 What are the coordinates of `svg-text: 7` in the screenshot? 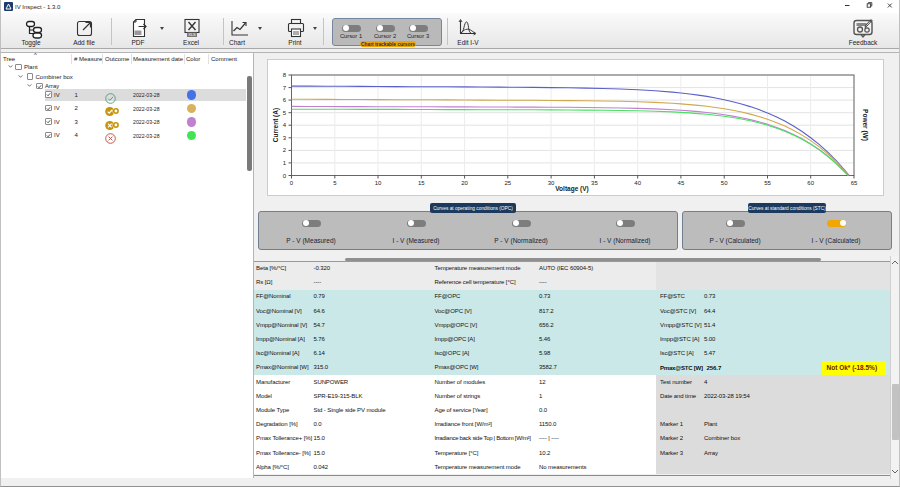 It's located at (285, 87).